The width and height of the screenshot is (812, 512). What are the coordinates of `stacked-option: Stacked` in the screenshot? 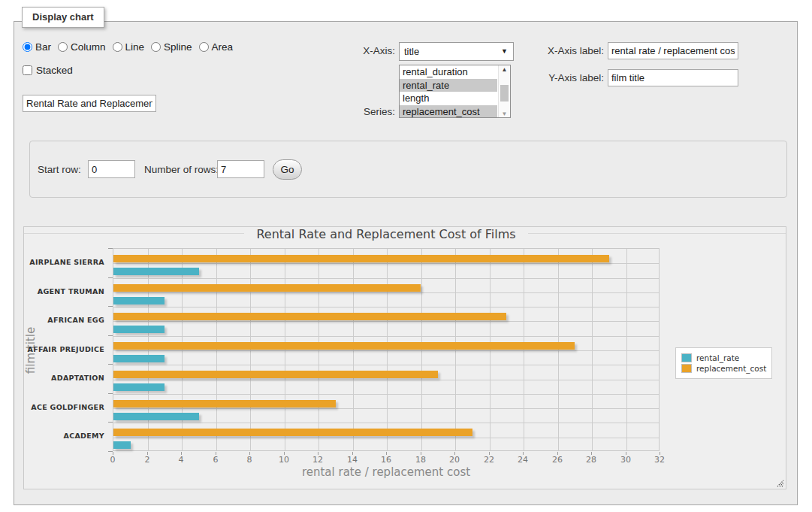 It's located at (48, 71).